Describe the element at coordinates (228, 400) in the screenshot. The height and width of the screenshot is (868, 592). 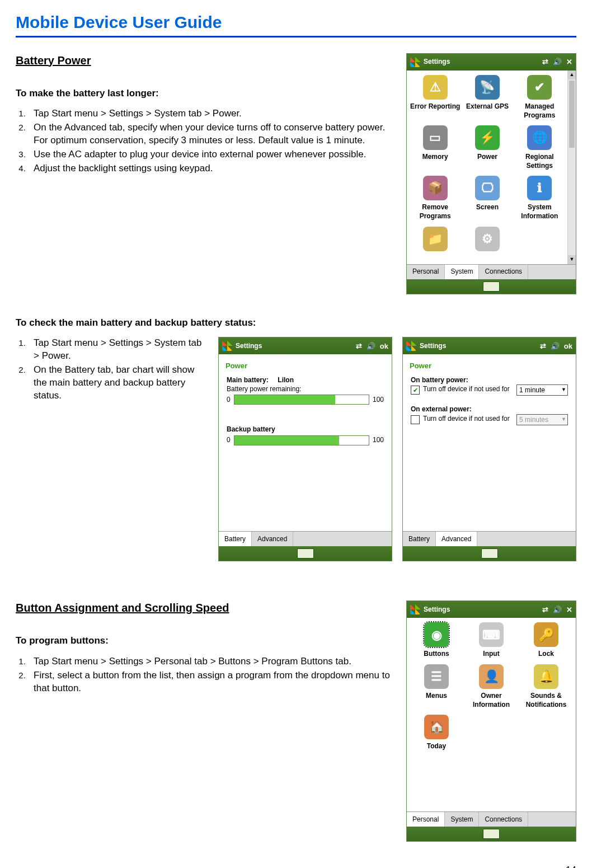
I see `scale-min: 0` at that location.